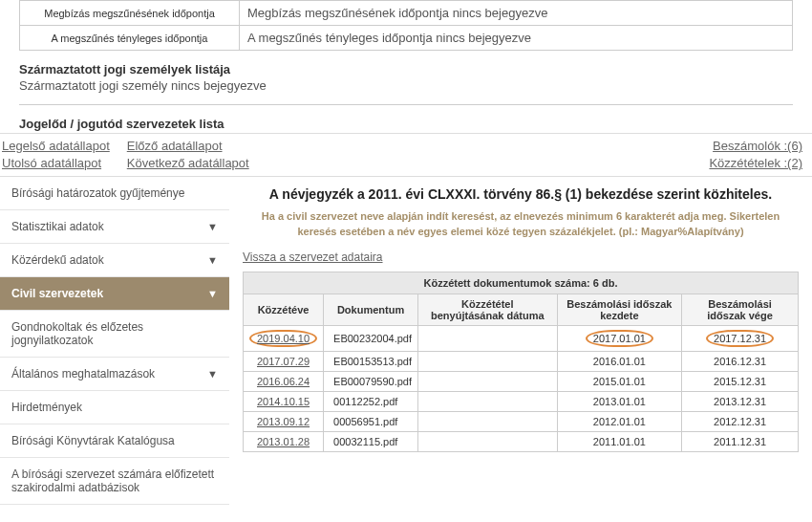 Image resolution: width=812 pixels, height=522 pixels. I want to click on table-row: 2017.07.29EB00153513.pdf2016.01.012016.1…, so click(522, 361).